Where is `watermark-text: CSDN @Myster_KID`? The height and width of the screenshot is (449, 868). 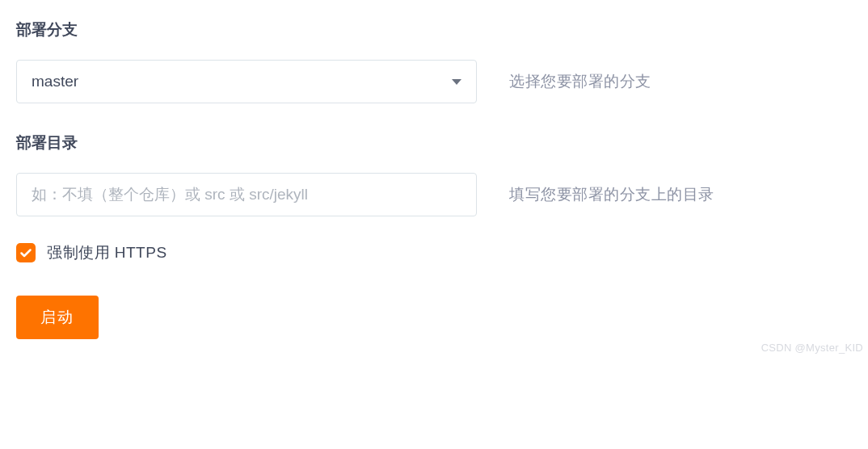
watermark-text: CSDN @Myster_KID is located at coordinates (812, 347).